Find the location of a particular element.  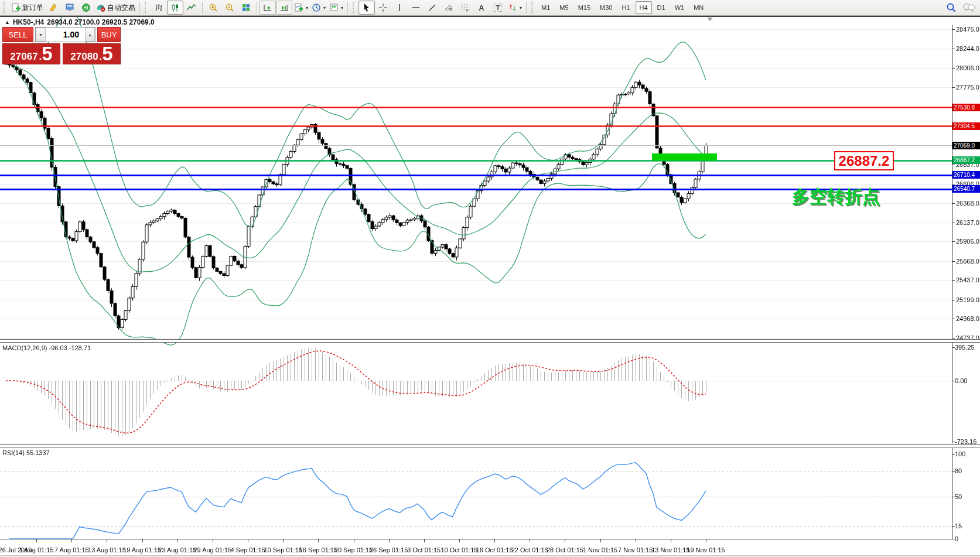

last-bar-marker-icon is located at coordinates (710, 19).